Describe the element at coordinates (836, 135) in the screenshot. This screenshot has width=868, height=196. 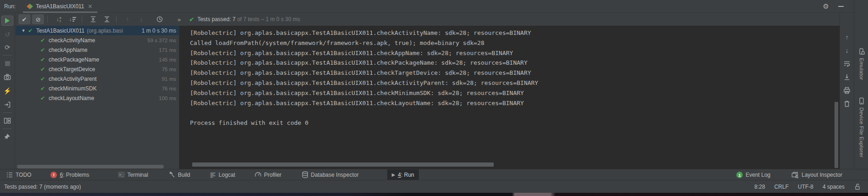
I see `console-vertical-scrollbar` at that location.